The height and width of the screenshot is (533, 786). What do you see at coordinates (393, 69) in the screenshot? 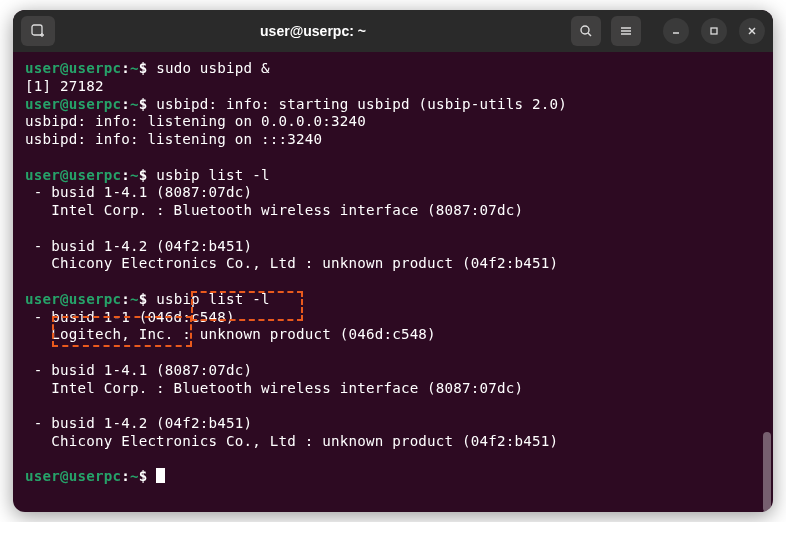
I see `prompt-line: user@userpc:~$ sudo usbipd &` at bounding box center [393, 69].